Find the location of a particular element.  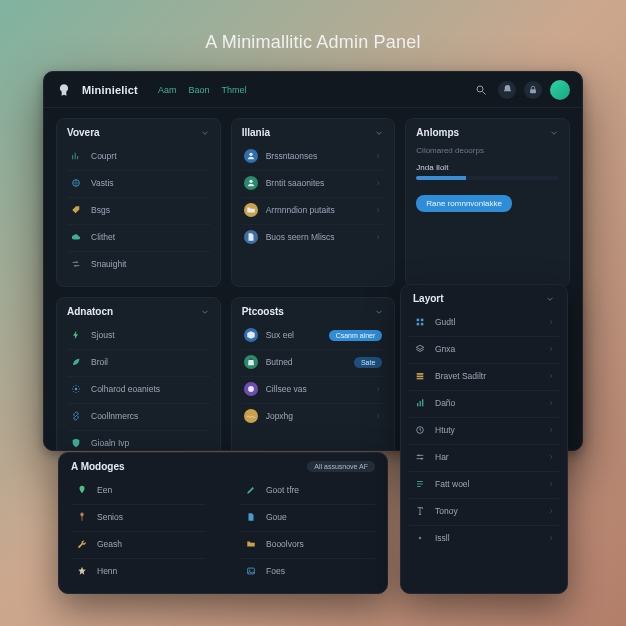

list-item-label: Jopxhg is located at coordinates (316, 416).